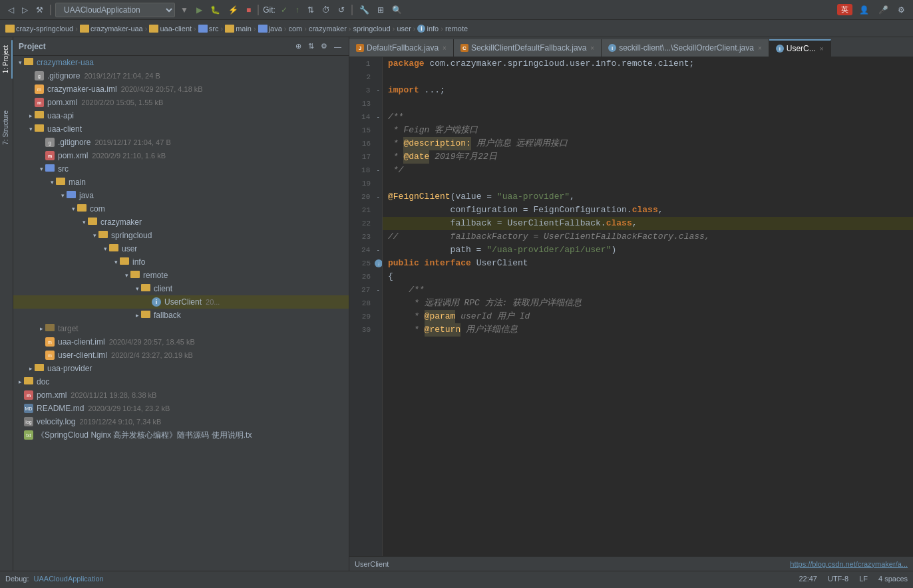 This screenshot has height=588, width=913. I want to click on tree-item-readme: MD README.md 2020/3/29 10:14, 23.2 kB, so click(181, 408).